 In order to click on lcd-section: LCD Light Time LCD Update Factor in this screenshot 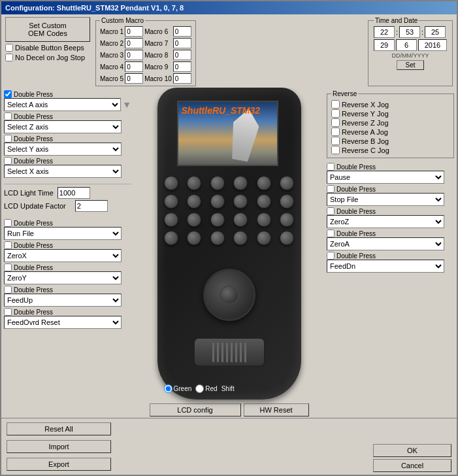, I will do `click(68, 199)`.